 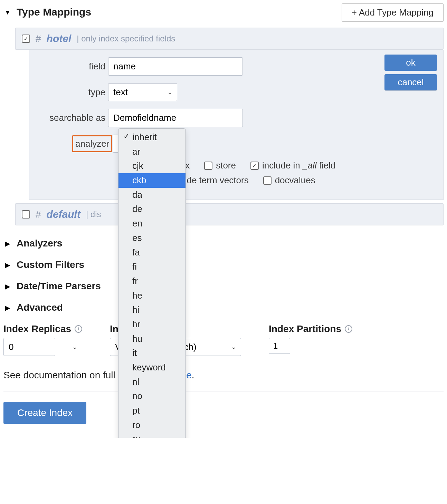 I want to click on analyzer-option-ru: ru, so click(x=152, y=435).